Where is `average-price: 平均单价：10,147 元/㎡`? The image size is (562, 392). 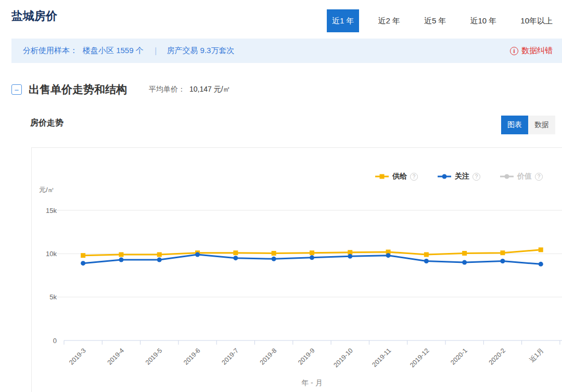 average-price: 平均单价：10,147 元/㎡ is located at coordinates (189, 90).